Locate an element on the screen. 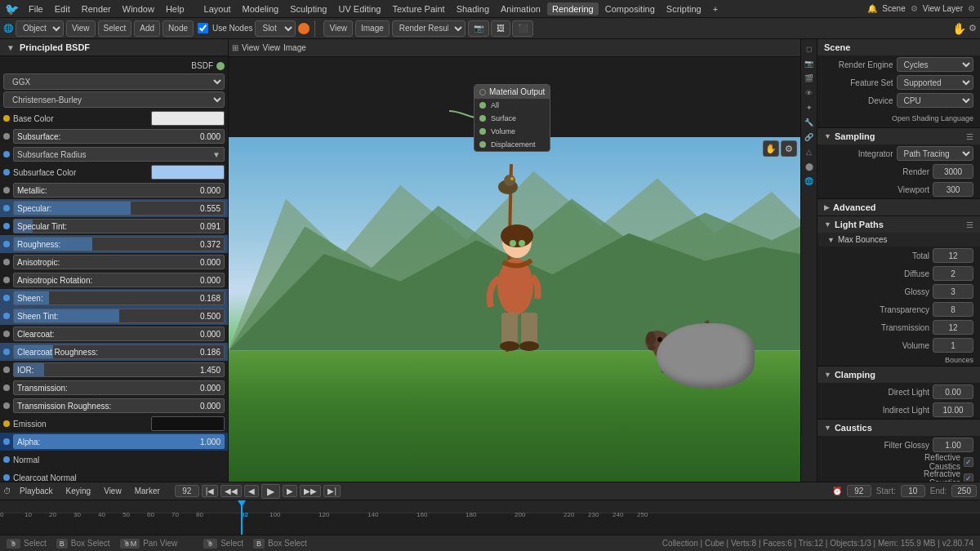 The image size is (980, 551). specular-bar: Specular: 0.555 is located at coordinates (119, 208).